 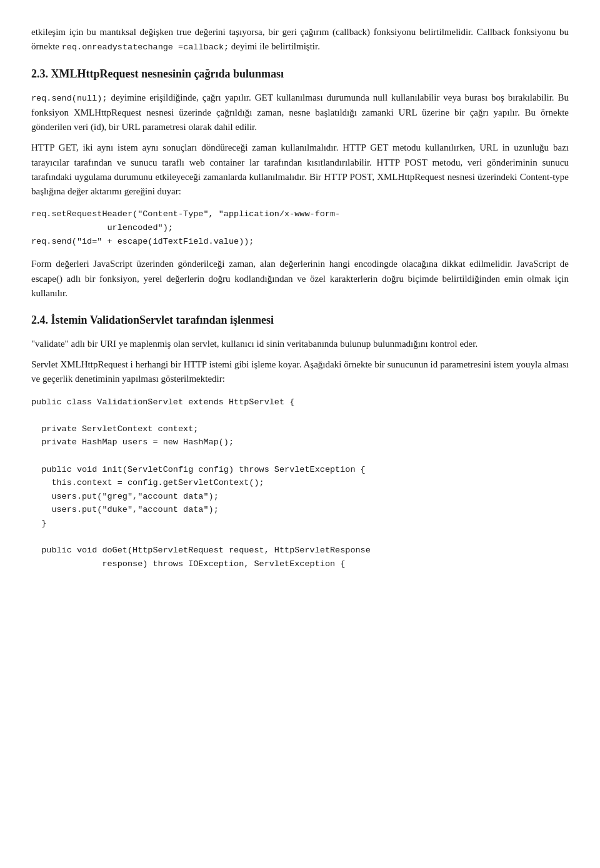 What do you see at coordinates (300, 372) in the screenshot?
I see `section-2-4-paragraph-2: Servlet XMLHttpRequest i herhangi bir HT…` at bounding box center [300, 372].